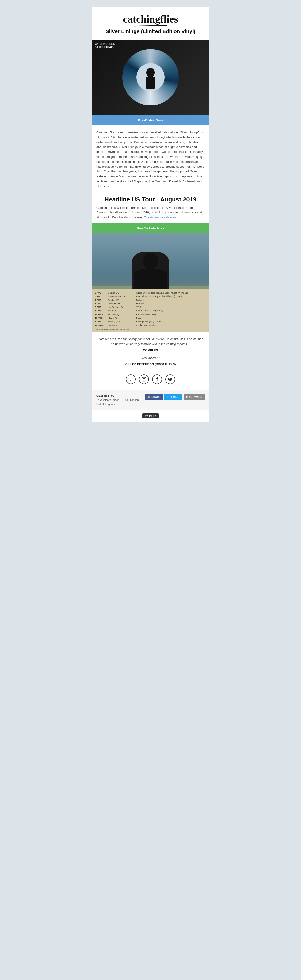  Describe the element at coordinates (122, 311) in the screenshot. I see `tour-city: Salmo, BC` at that location.